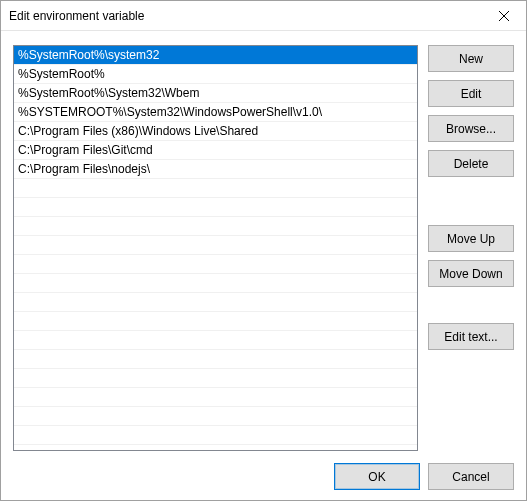 This screenshot has width=527, height=501. Describe the element at coordinates (471, 128) in the screenshot. I see `browse-button: Browse...` at that location.